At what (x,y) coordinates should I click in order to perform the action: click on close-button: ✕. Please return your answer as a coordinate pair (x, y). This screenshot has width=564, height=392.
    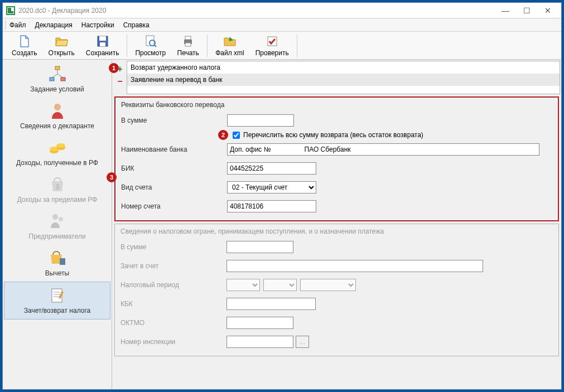
    Looking at the image, I should click on (548, 11).